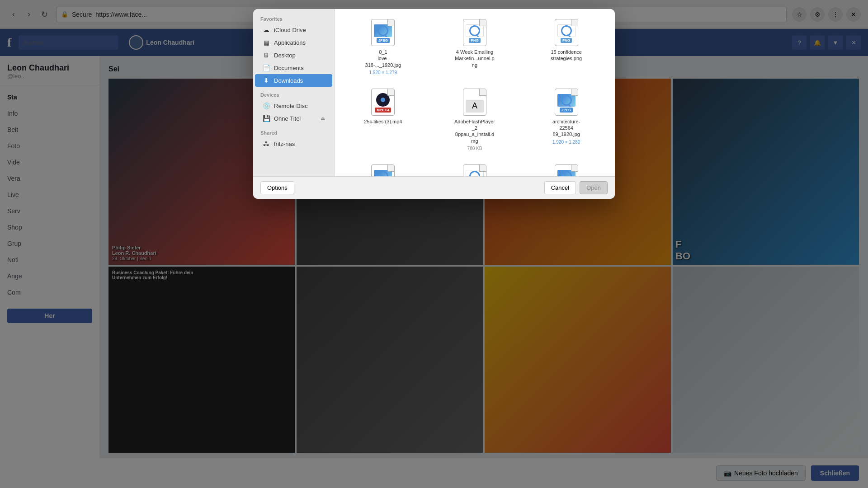  I want to click on desktop-icon: 🖥, so click(266, 55).